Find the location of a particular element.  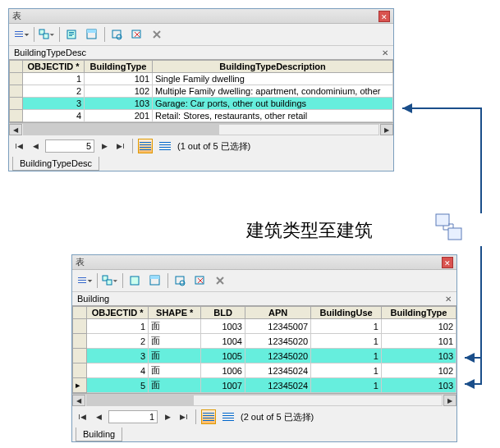

table-row: ▸5面1007123450241103 is located at coordinates (264, 386).